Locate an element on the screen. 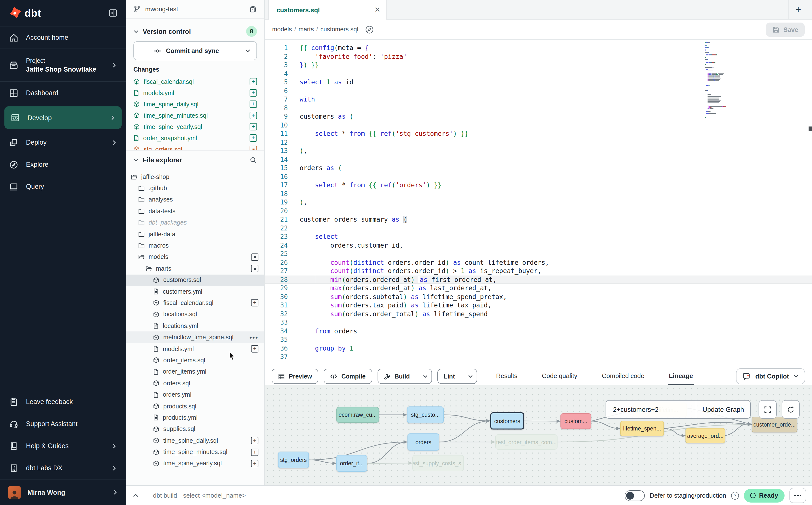 This screenshot has width=812, height=505. lineage-search-input: 2+customers+2 is located at coordinates (651, 409).